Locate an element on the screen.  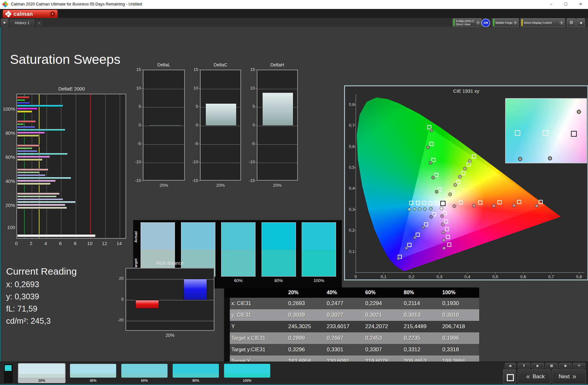
add-tab-button: + is located at coordinates (39, 23).